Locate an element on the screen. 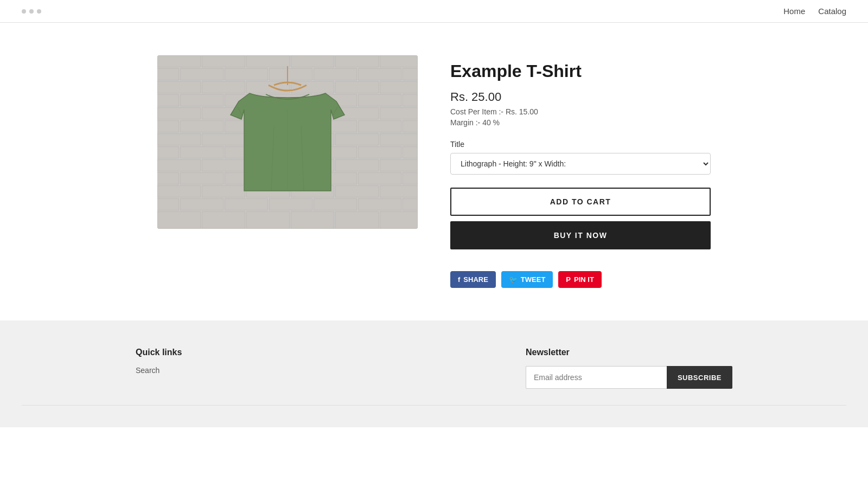 The height and width of the screenshot is (488, 868). product-image-svg is located at coordinates (288, 142).